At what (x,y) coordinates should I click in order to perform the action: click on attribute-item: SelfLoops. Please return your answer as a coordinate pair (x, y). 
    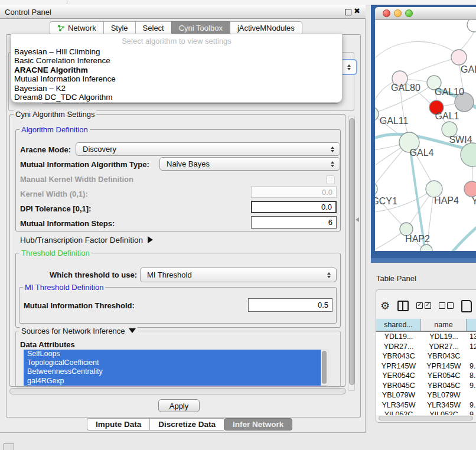
    Looking at the image, I should click on (172, 354).